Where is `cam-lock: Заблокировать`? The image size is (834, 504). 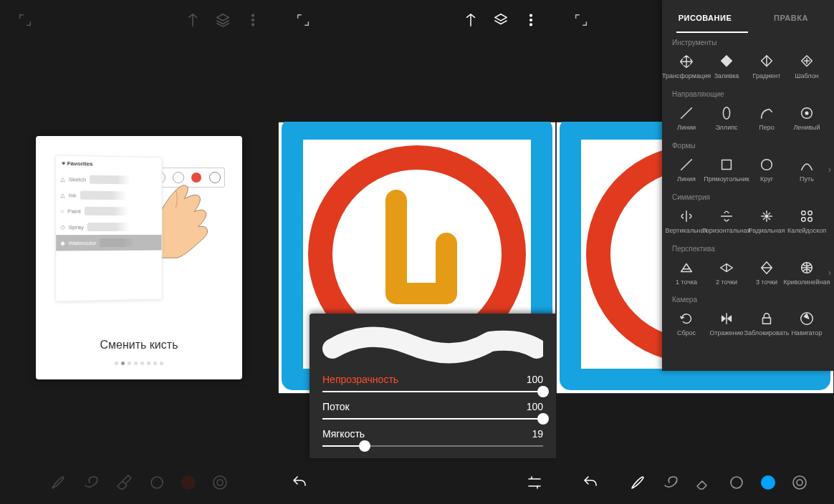
cam-lock: Заблокировать is located at coordinates (767, 324).